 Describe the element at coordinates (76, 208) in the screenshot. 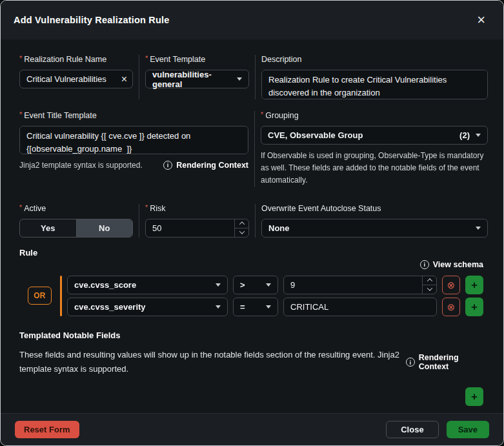

I see `active-label: * Active` at that location.